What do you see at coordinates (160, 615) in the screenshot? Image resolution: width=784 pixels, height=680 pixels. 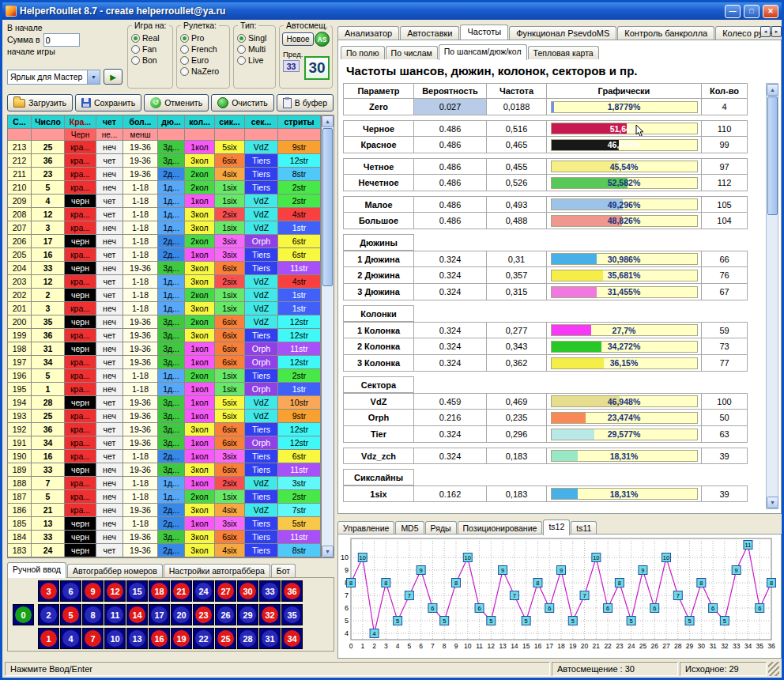 I see `pad-number-17: 17` at bounding box center [160, 615].